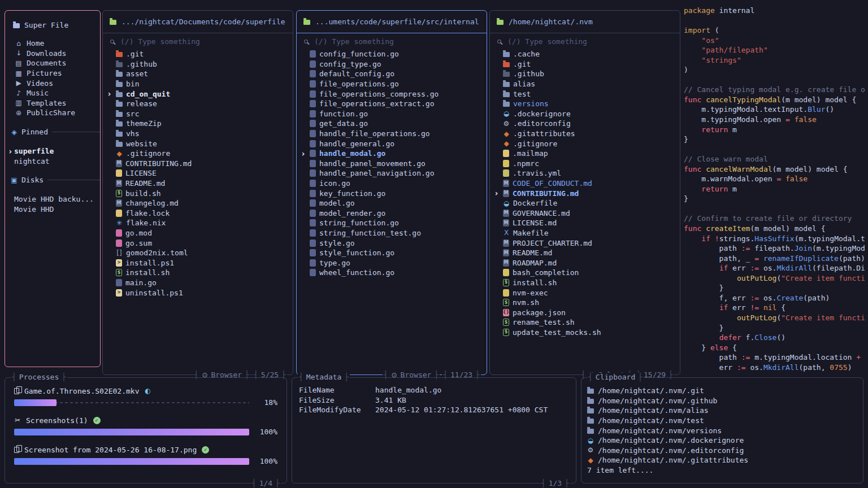 The width and height of the screenshot is (868, 488). Describe the element at coordinates (198, 263) in the screenshot. I see `file-row: >install.ps1` at that location.